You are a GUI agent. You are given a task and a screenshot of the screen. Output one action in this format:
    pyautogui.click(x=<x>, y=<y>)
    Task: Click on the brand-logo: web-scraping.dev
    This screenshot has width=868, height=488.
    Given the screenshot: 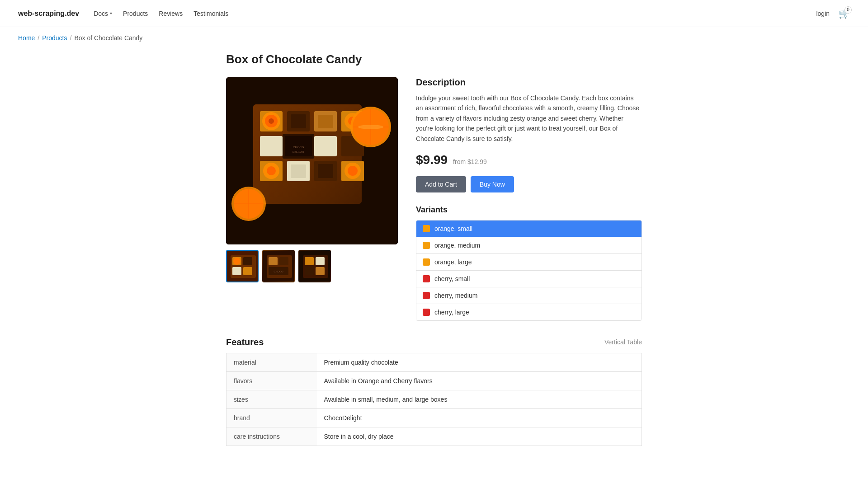 What is the action you would take?
    pyautogui.click(x=49, y=14)
    